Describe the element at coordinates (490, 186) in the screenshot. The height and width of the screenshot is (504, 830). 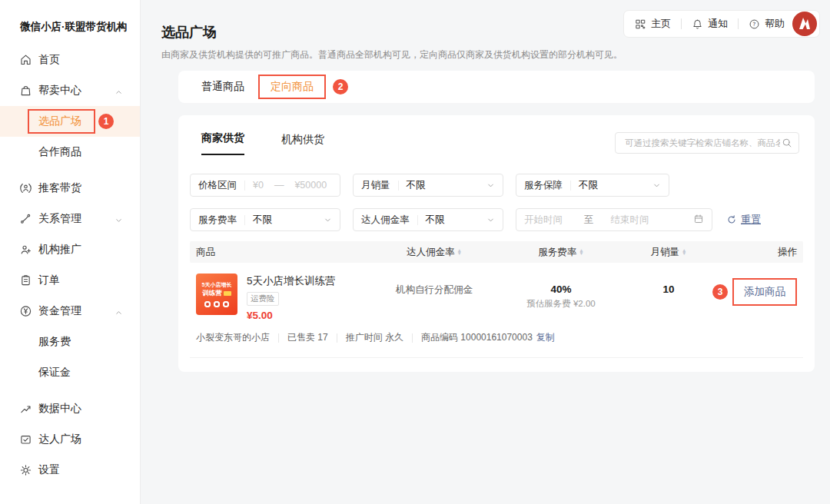
I see `chevron-down-icon` at that location.